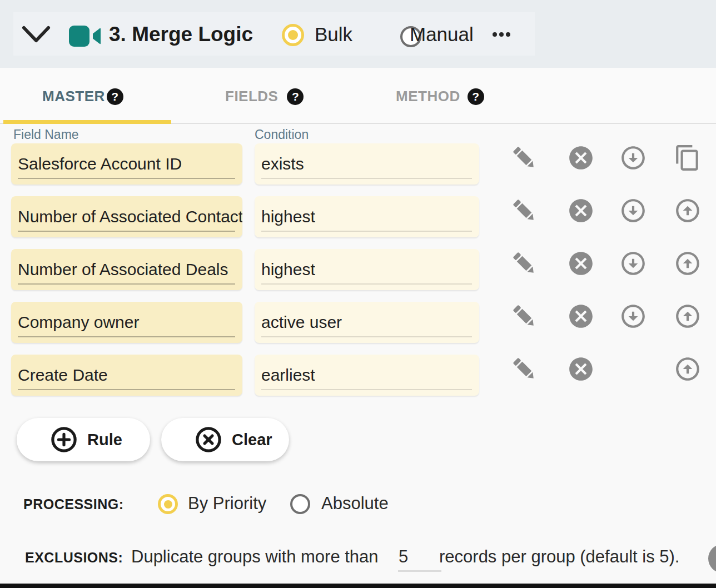  I want to click on condition-value: active user, so click(298, 322).